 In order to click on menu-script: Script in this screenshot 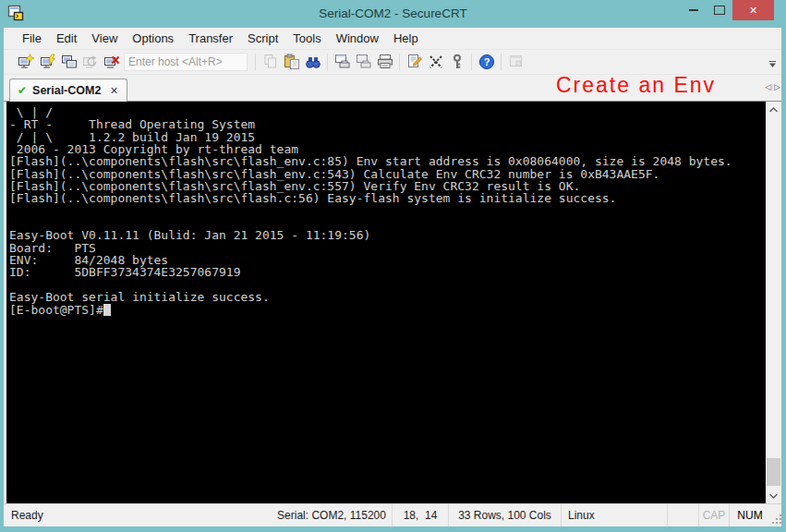, I will do `click(262, 39)`.